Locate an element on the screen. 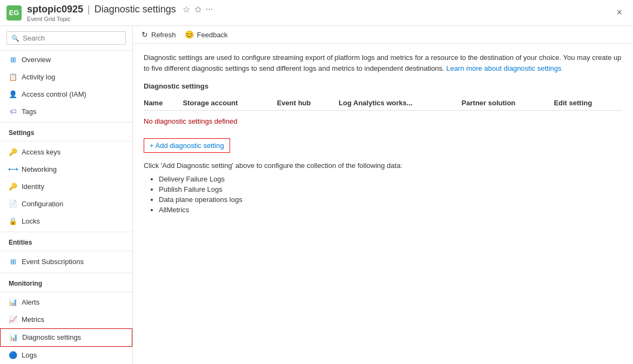 Image resolution: width=633 pixels, height=364 pixels. list-item-dataplane: Data plane operations logs is located at coordinates (390, 200).